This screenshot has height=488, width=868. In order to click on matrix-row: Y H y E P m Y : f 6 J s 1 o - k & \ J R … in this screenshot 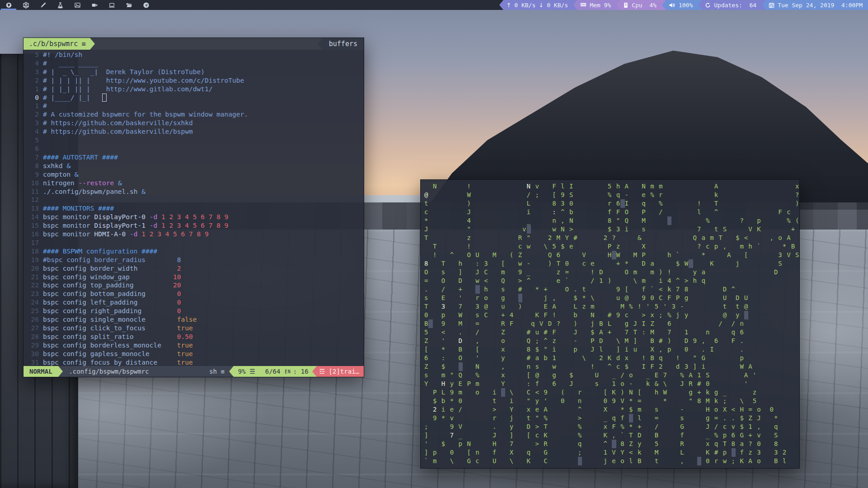, I will do `click(610, 384)`.